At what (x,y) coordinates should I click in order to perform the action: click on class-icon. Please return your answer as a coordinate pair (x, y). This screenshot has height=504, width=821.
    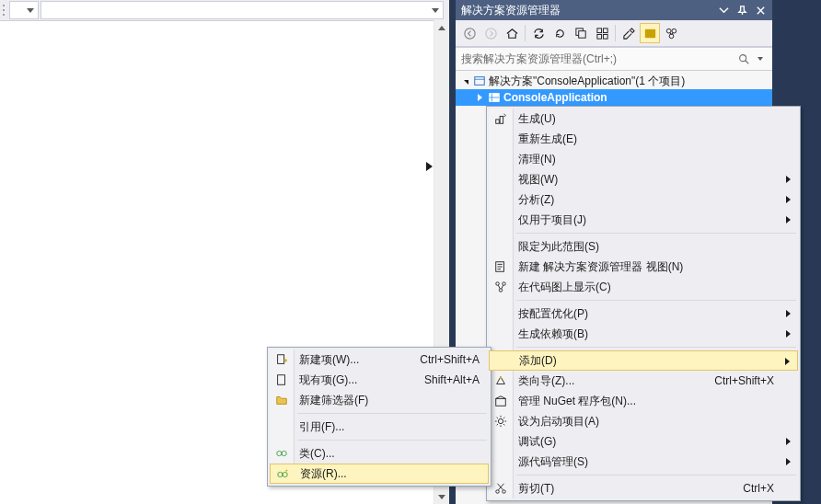
    Looking at the image, I should click on (282, 453).